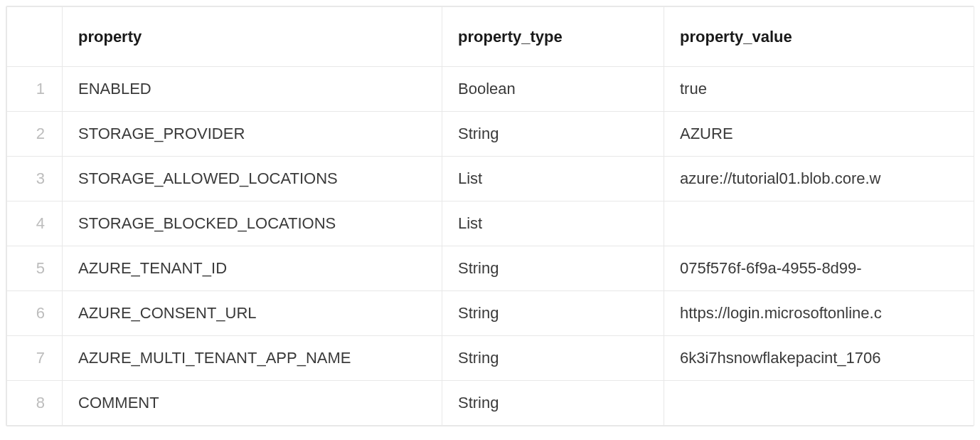  What do you see at coordinates (819, 269) in the screenshot?
I see `cell-property-value: 075f576f-6f9a-4955-8d99-` at bounding box center [819, 269].